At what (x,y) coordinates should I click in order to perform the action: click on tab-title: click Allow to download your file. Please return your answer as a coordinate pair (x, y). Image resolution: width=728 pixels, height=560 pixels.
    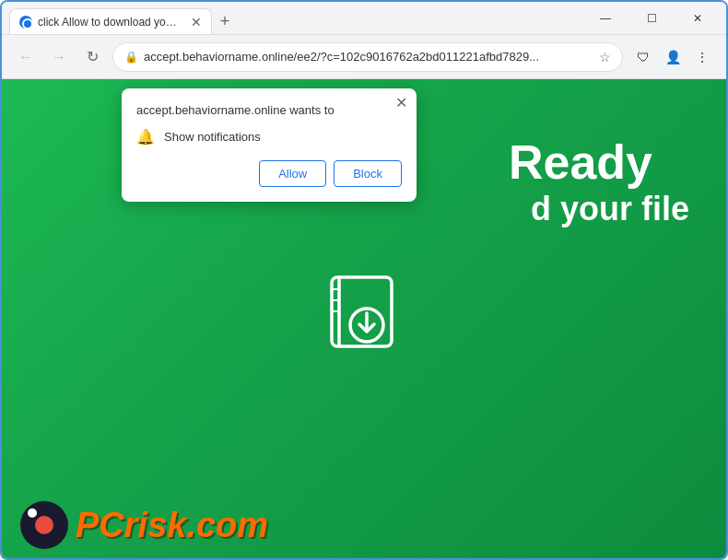
    Looking at the image, I should click on (110, 22).